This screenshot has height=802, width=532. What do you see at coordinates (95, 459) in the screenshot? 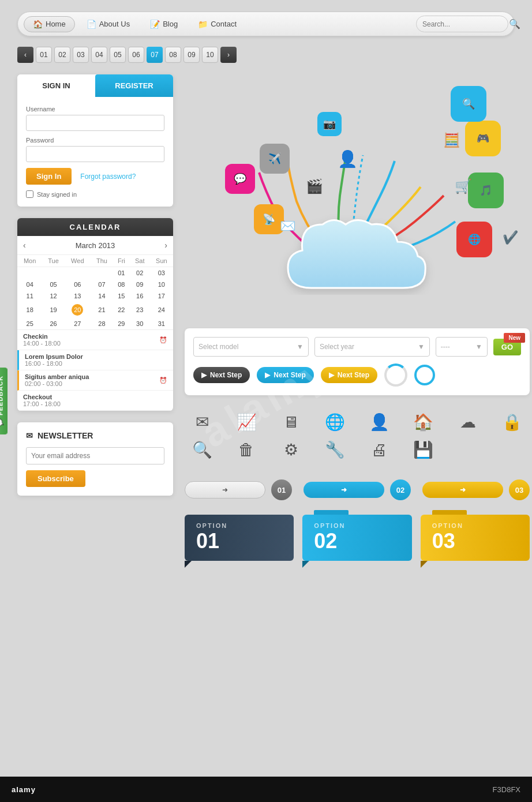
I see `newsletter-box: ✉ NEWSLETTER Subscribe` at bounding box center [95, 459].